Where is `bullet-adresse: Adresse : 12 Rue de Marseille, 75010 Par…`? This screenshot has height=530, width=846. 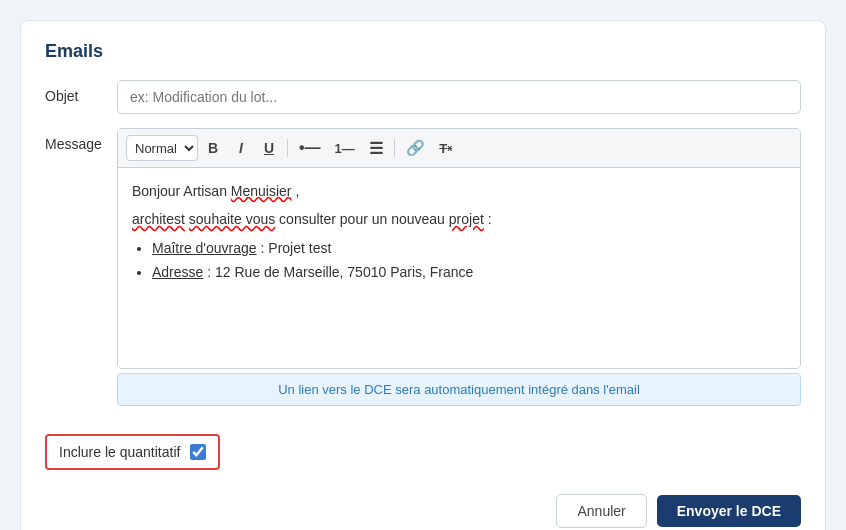
bullet-adresse: Adresse : 12 Rue de Marseille, 75010 Par… is located at coordinates (469, 272).